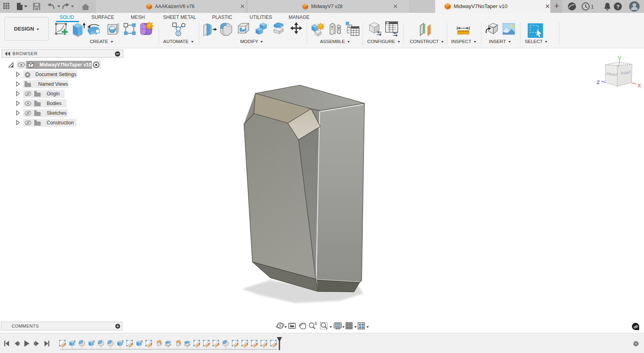 The image size is (644, 353). Describe the element at coordinates (592, 6) in the screenshot. I see `svg-text: 1` at that location.